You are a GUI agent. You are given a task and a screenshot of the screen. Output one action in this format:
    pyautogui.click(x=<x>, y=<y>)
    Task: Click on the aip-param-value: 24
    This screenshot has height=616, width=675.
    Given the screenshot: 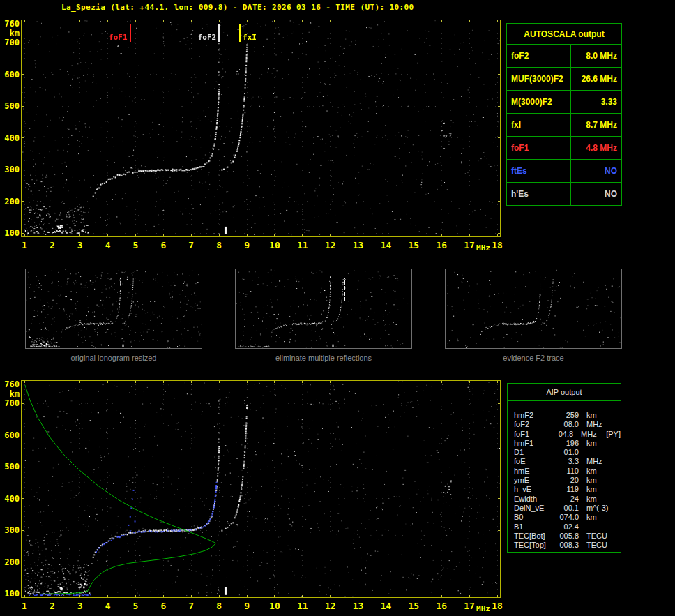 What is the action you would take?
    pyautogui.click(x=568, y=499)
    